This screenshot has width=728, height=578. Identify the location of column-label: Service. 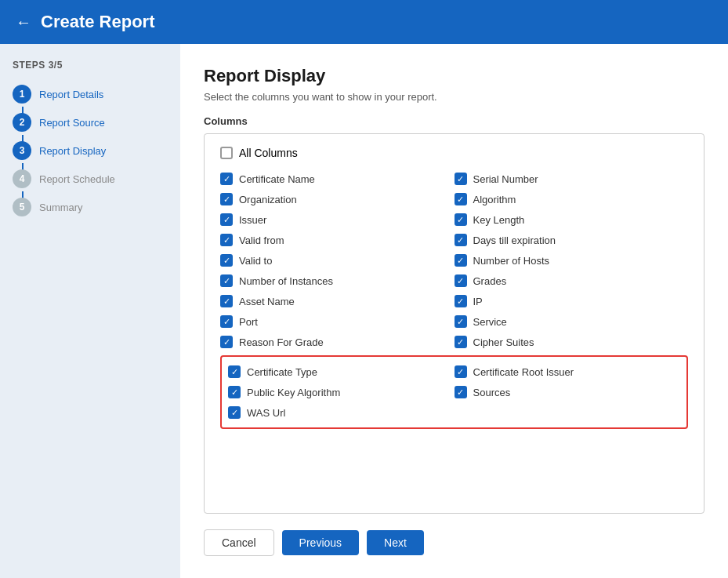
(491, 322).